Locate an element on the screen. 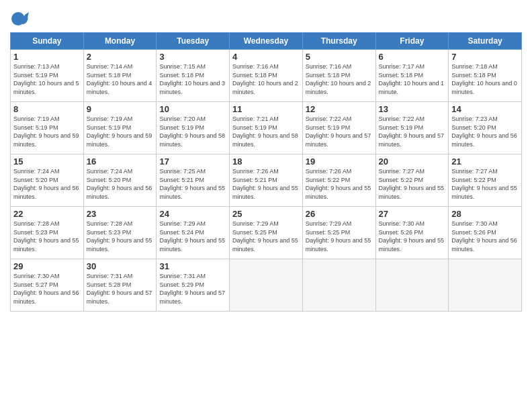 This screenshot has width=532, height=411. calendar-cell: 2Sunrise: 7:14 AMSunset: 5:18 PMDaylight… is located at coordinates (120, 76).